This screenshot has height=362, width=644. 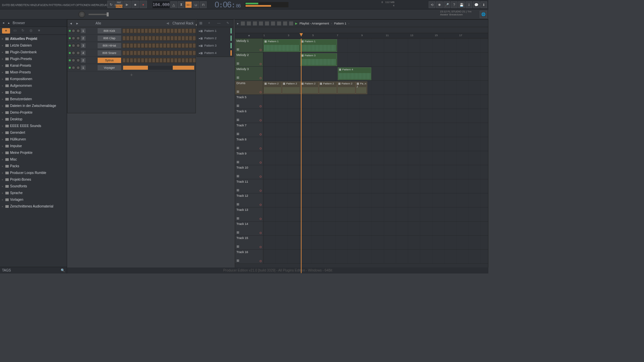 I want to click on channel-name: Voyager, so click(x=109, y=68).